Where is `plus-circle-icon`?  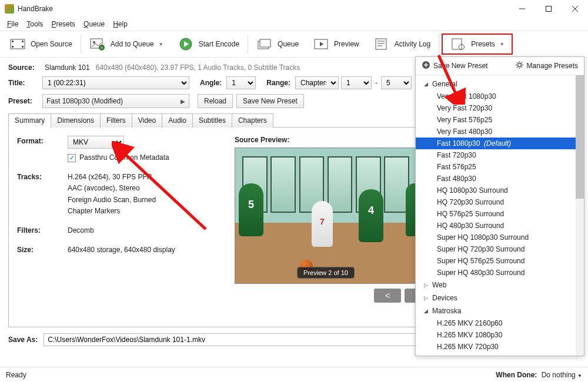 plus-circle-icon is located at coordinates (426, 66).